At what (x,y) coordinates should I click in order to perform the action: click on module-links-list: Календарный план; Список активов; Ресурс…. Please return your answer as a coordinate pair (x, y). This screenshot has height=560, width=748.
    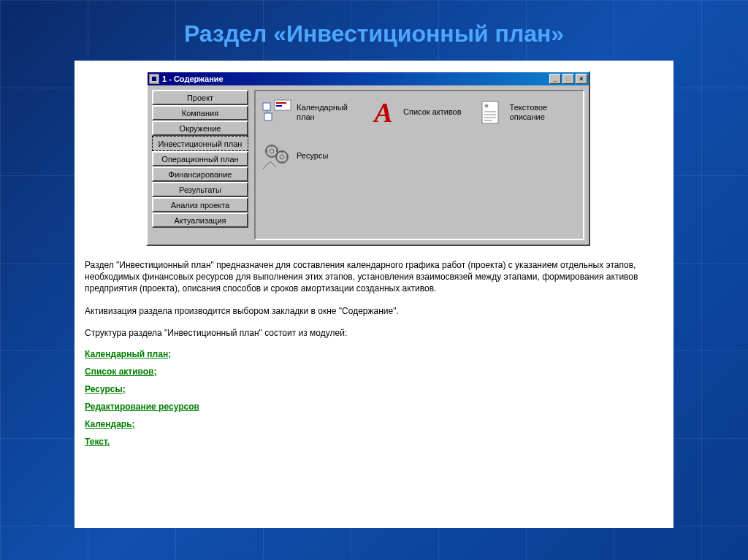
    Looking at the image, I should click on (374, 398).